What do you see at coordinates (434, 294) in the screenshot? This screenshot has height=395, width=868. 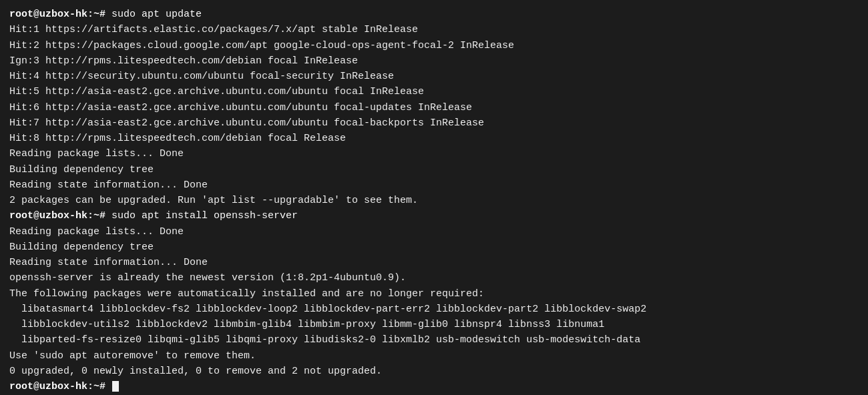 I see `terminal-line: The following packages were automaticall…` at bounding box center [434, 294].